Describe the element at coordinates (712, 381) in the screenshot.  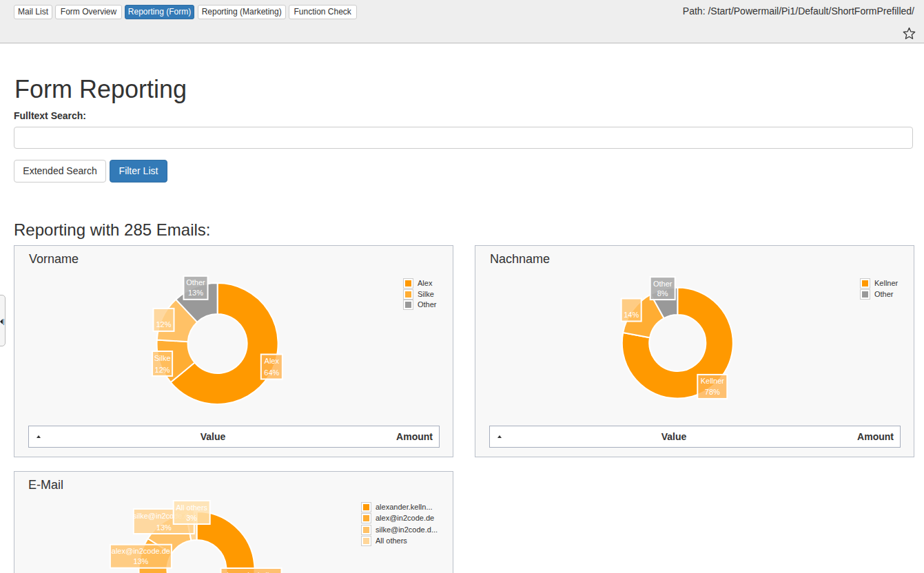
I see `svg-text: Kellner` at that location.